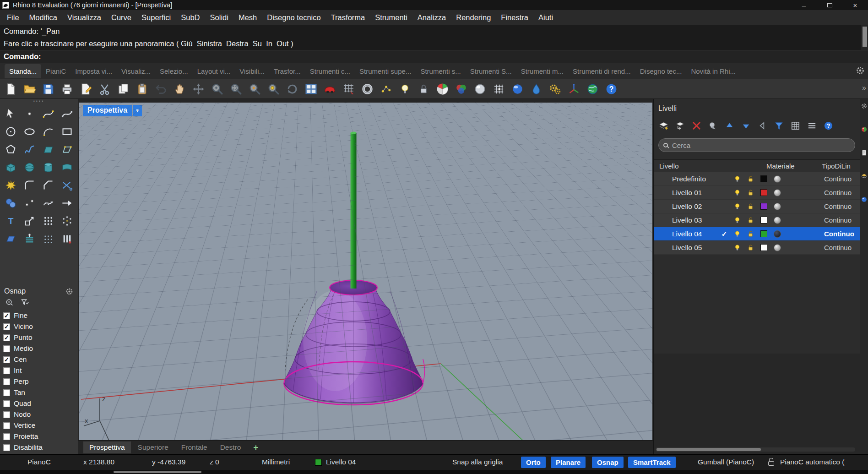 Image resolution: width=868 pixels, height=474 pixels. I want to click on open-file-icon, so click(29, 89).